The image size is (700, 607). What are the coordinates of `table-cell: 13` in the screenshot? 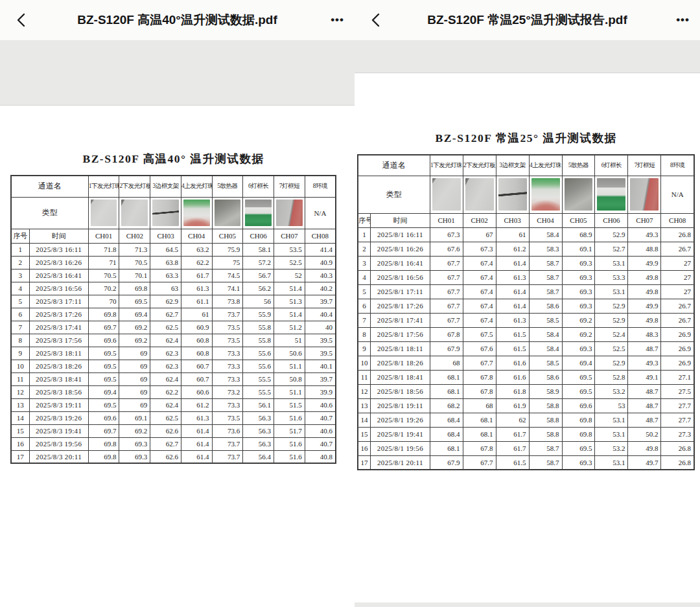 It's located at (364, 406).